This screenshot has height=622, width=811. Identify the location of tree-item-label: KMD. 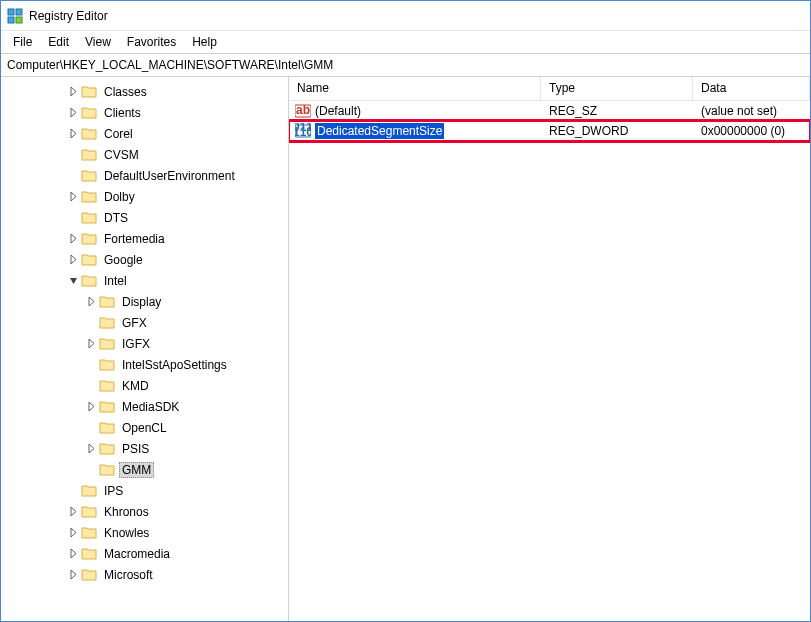
(136, 386).